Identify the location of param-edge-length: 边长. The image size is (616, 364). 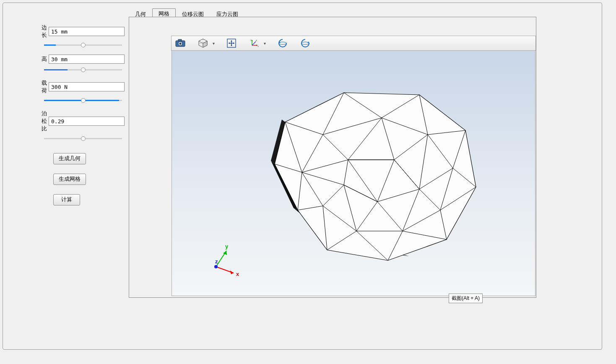
(83, 31).